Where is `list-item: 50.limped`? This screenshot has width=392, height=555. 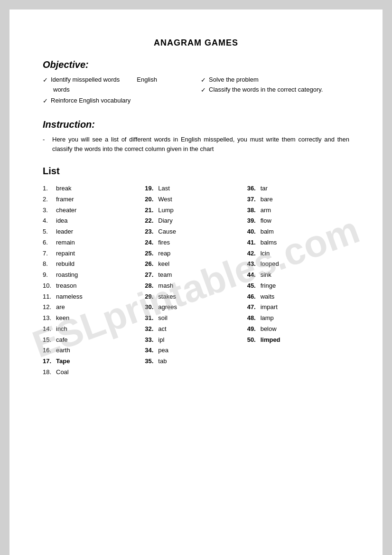 list-item: 50.limped is located at coordinates (296, 340).